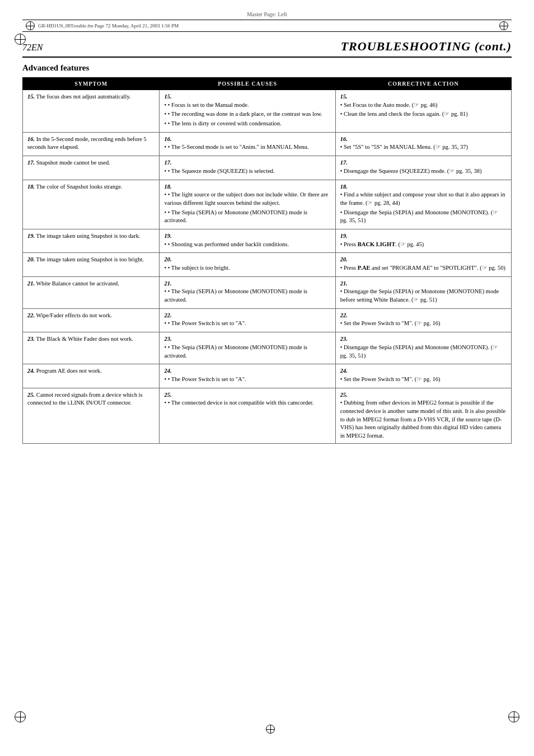 The height and width of the screenshot is (756, 534). I want to click on file-info-bar: GR-HD1US_08Trouble.fm Page 72 Monday, Ap…, so click(267, 26).